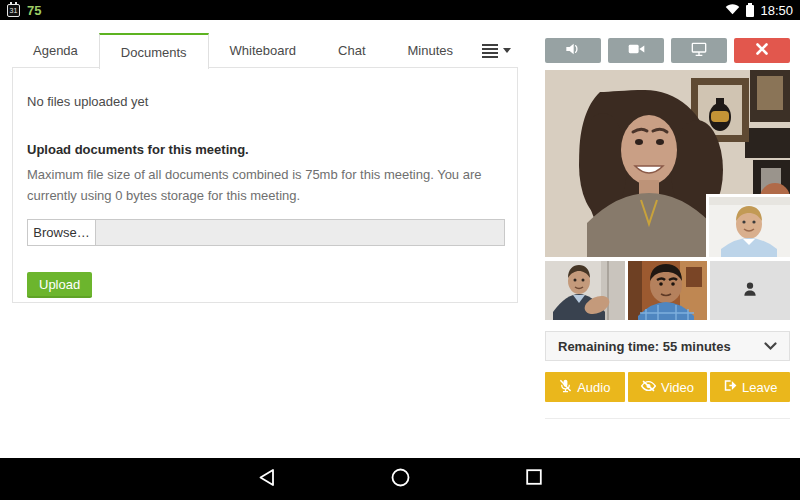  What do you see at coordinates (573, 50) in the screenshot?
I see `speaker-button` at bounding box center [573, 50].